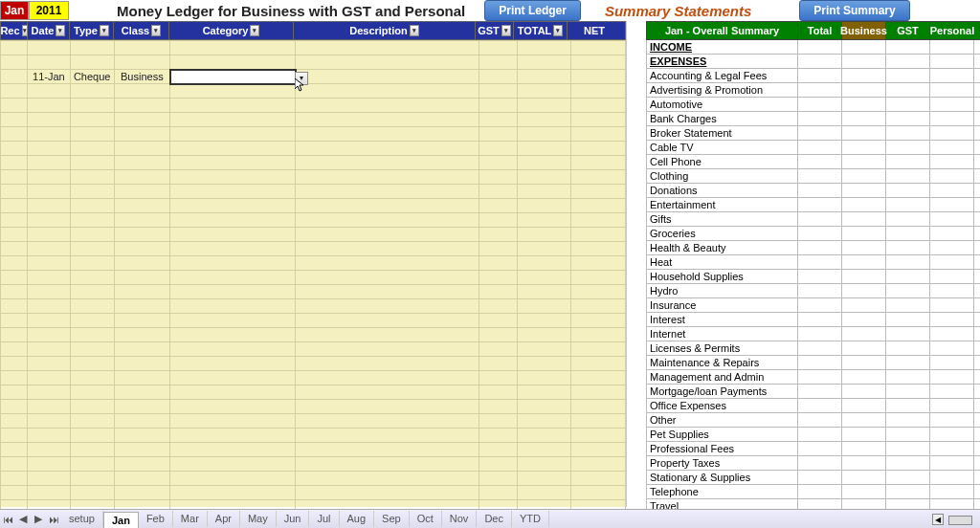  Describe the element at coordinates (541, 31) in the screenshot. I see `col-total-header: TOTAL▾` at that location.